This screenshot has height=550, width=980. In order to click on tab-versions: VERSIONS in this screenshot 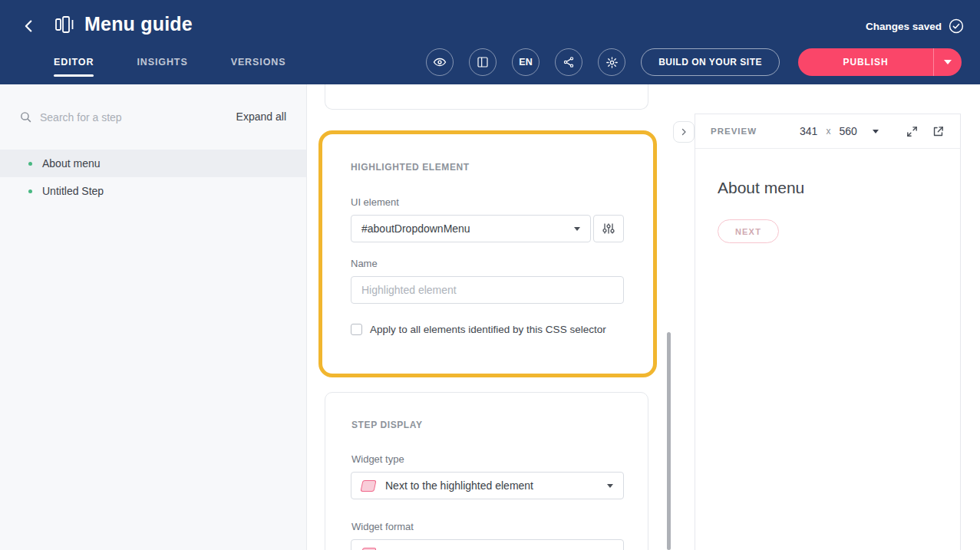, I will do `click(259, 64)`.